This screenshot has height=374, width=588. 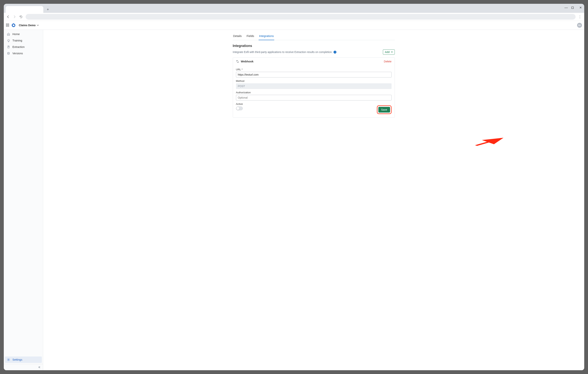 What do you see at coordinates (579, 25) in the screenshot?
I see `user-avatar: SU` at bounding box center [579, 25].